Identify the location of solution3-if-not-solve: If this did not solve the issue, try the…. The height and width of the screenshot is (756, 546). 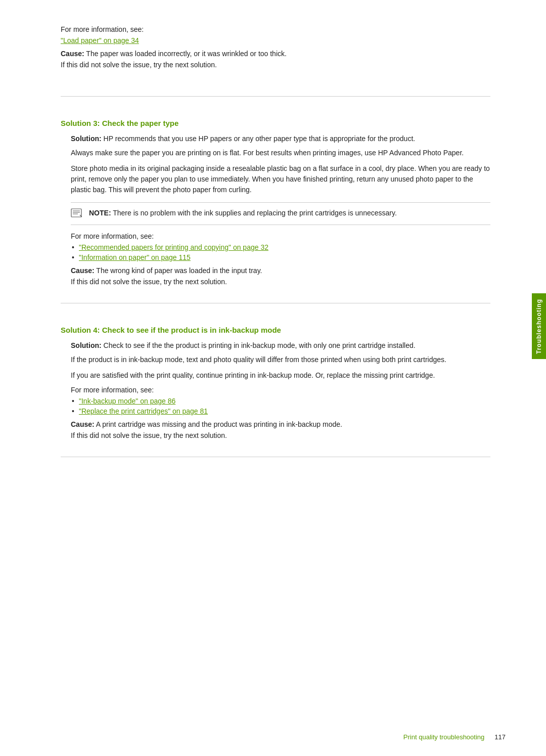
(281, 282).